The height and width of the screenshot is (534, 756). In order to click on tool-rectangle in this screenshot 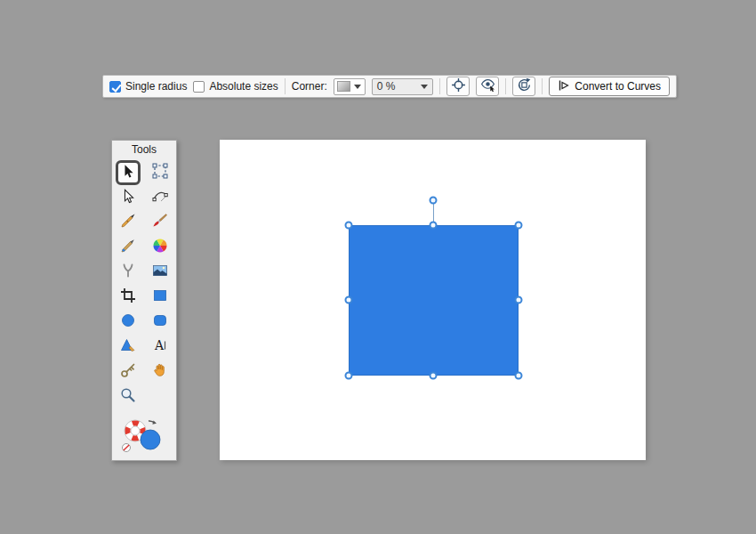, I will do `click(160, 297)`.